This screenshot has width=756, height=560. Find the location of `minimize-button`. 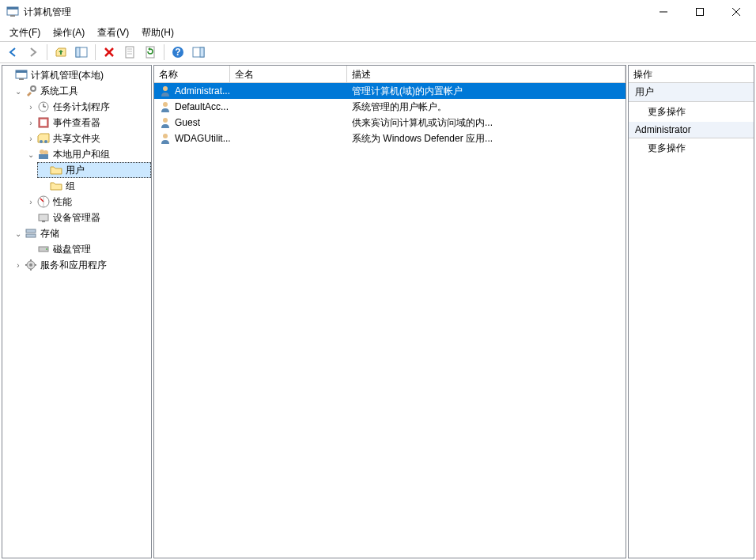

minimize-button is located at coordinates (663, 12).